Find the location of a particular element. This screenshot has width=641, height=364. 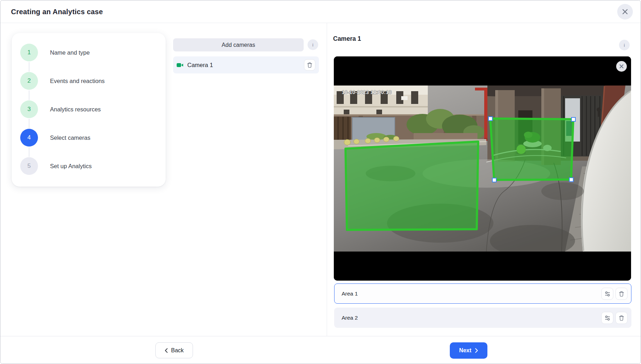

chevron-left-icon is located at coordinates (166, 351).